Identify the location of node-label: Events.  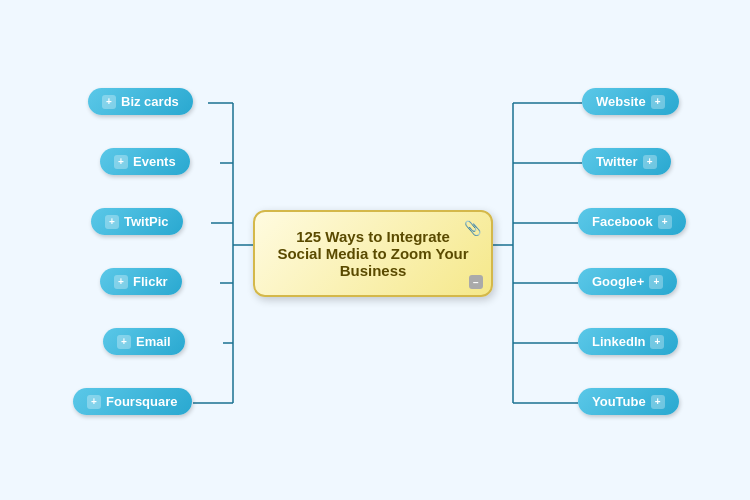
(154, 162).